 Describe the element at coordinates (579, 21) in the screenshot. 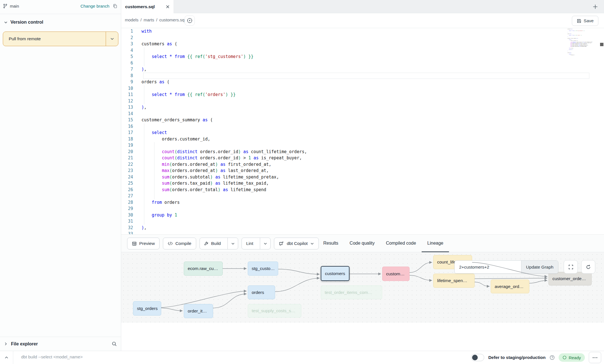

I see `save-icon` at that location.